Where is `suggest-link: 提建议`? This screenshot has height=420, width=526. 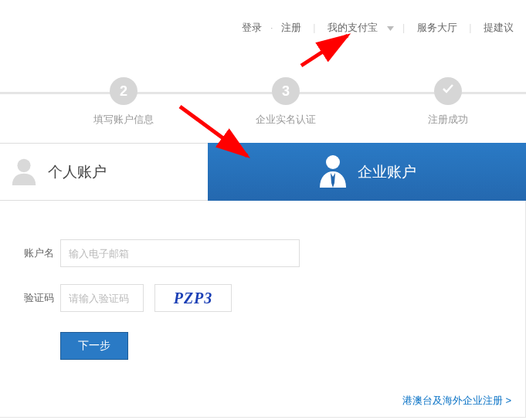
suggest-link: 提建议 is located at coordinates (499, 28).